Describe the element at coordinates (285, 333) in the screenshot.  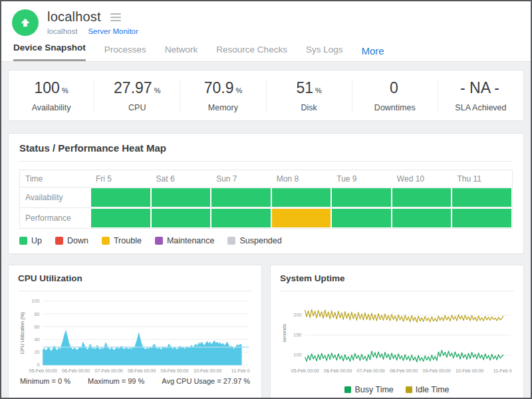
I see `svg-text: seconds` at that location.